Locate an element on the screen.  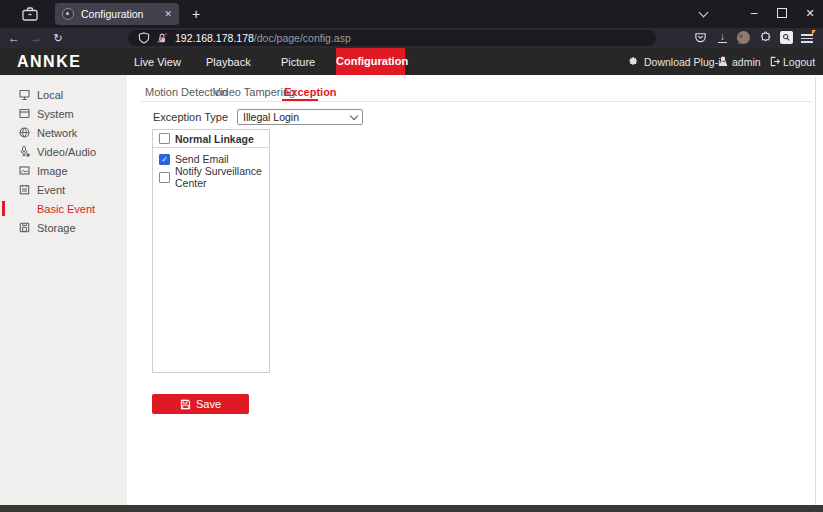
monitor-icon is located at coordinates (24, 94).